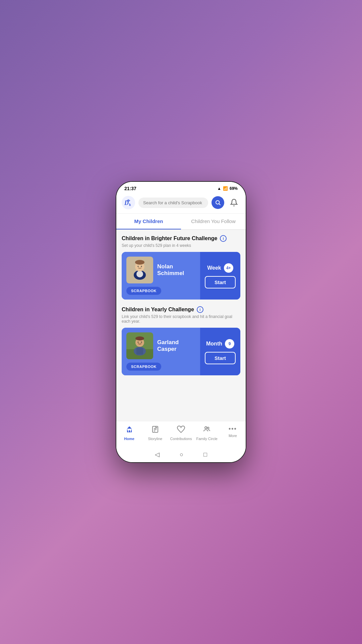  What do you see at coordinates (181, 433) in the screenshot?
I see `nav-contributions: Contributions` at bounding box center [181, 433].